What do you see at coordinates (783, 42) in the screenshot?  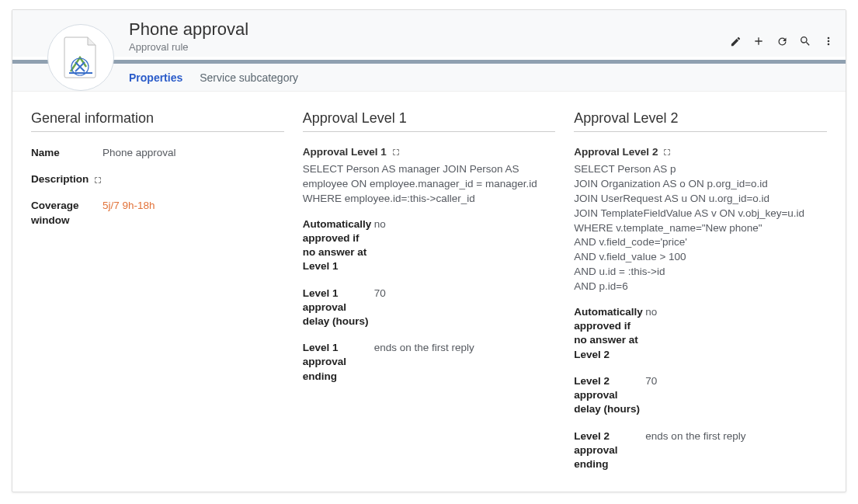 I see `refresh-icon` at bounding box center [783, 42].